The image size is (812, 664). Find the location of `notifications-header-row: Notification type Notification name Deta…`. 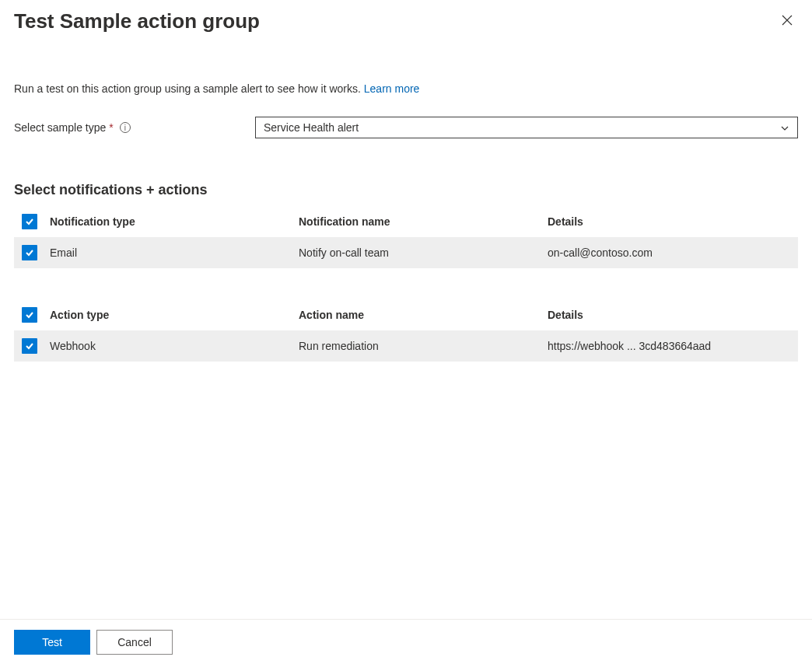

notifications-header-row: Notification type Notification name Deta… is located at coordinates (406, 222).